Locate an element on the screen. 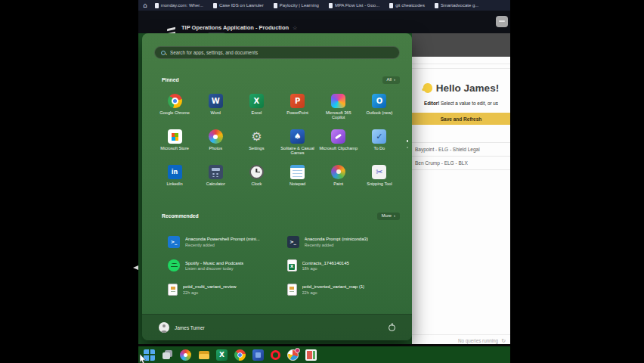 The image size is (644, 363). refresh-icon: ↻ is located at coordinates (503, 341).